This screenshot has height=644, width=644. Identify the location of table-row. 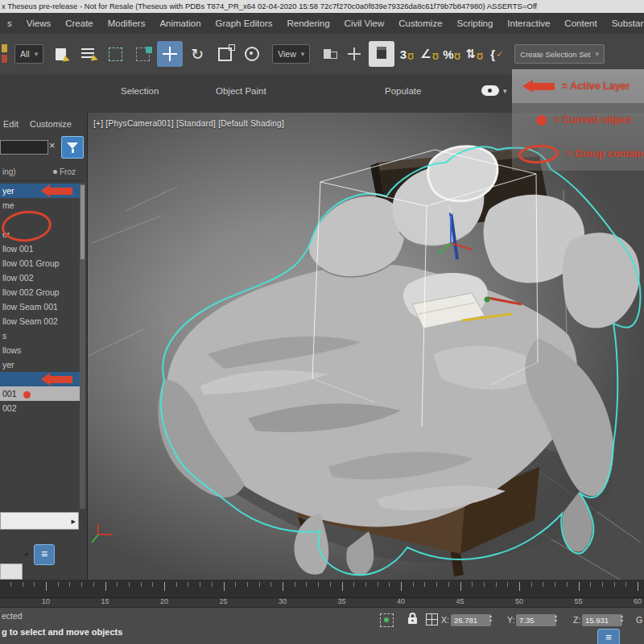
(40, 379).